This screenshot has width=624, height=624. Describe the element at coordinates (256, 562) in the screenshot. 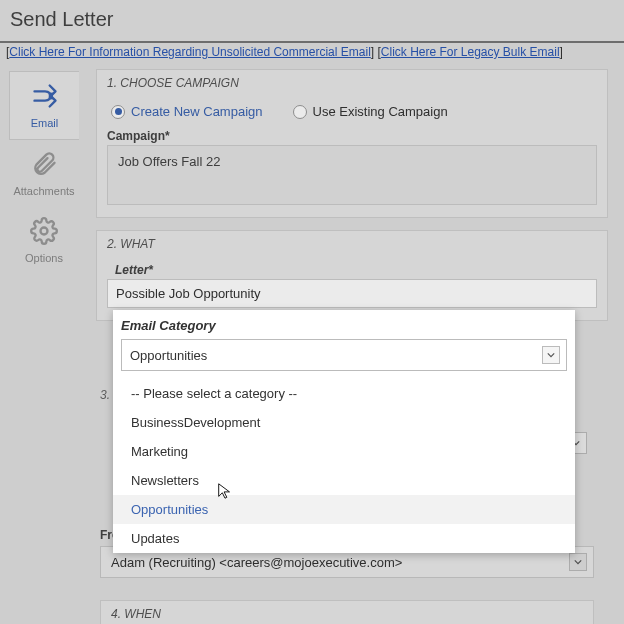

I see `from-value: Adam (Recruiting) <careers@mojoexecutive…` at that location.